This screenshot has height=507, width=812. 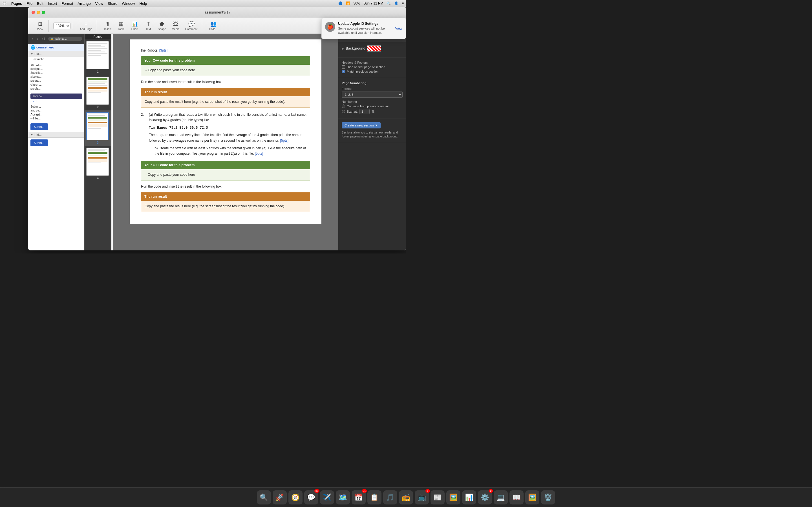 I want to click on collab-icon: 👥, so click(x=213, y=24).